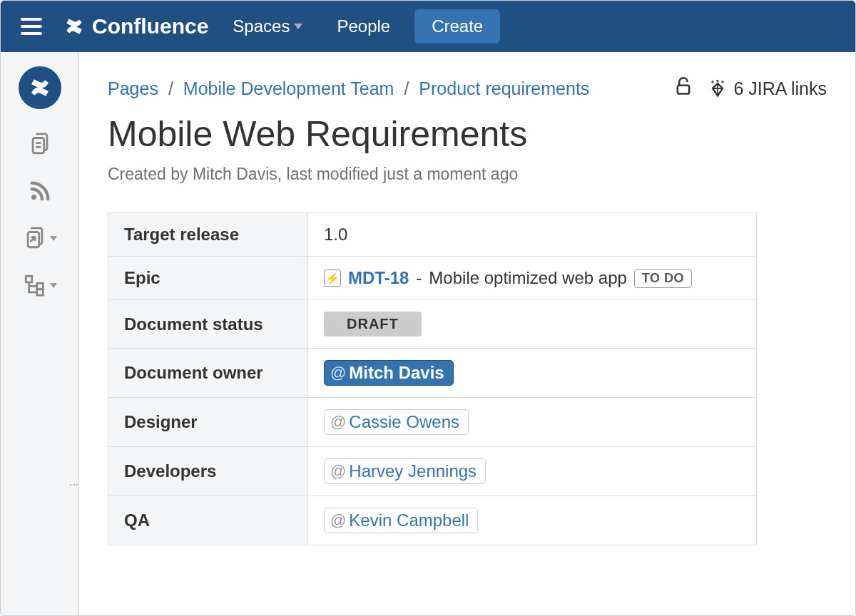 This screenshot has height=616, width=856. Describe the element at coordinates (412, 471) in the screenshot. I see `mention-name: Harvey Jennings` at that location.